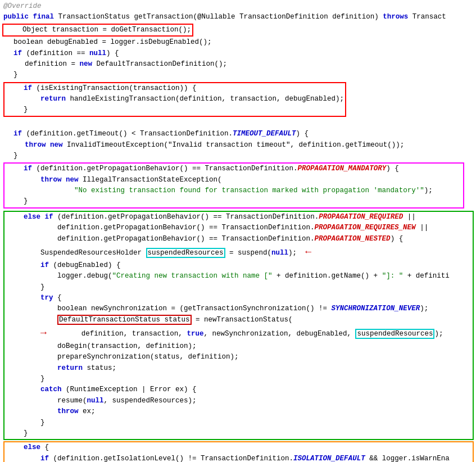  I want to click on line-annotation: @Override, so click(238, 7).